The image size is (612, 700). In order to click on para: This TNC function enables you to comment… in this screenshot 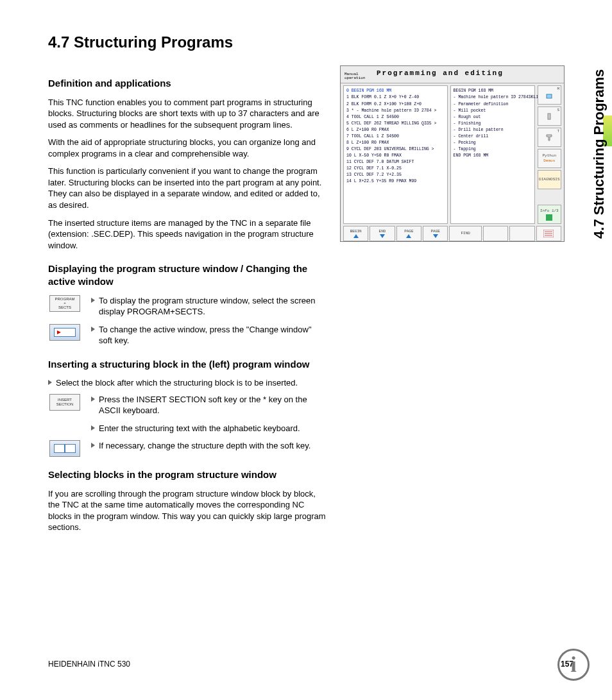, I will do `click(187, 114)`.